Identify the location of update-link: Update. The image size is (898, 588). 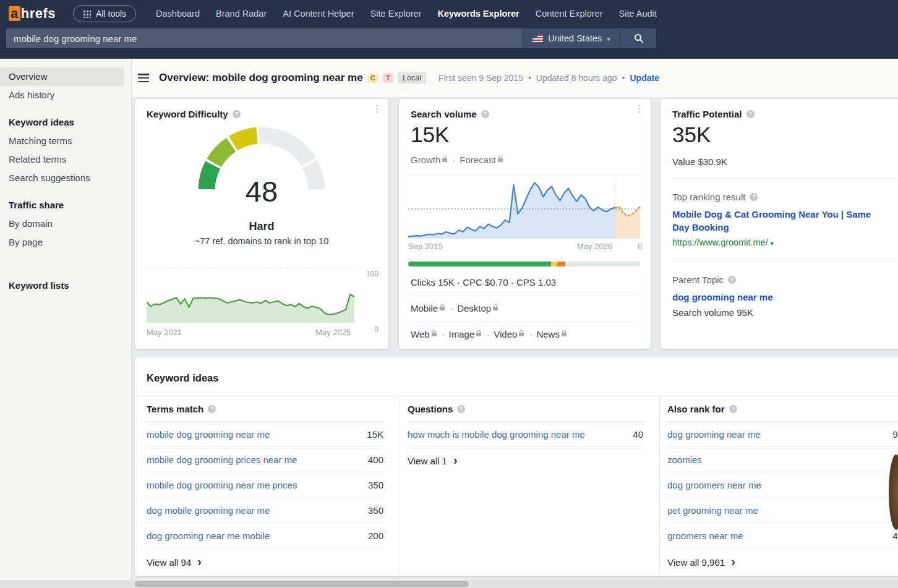
(644, 78).